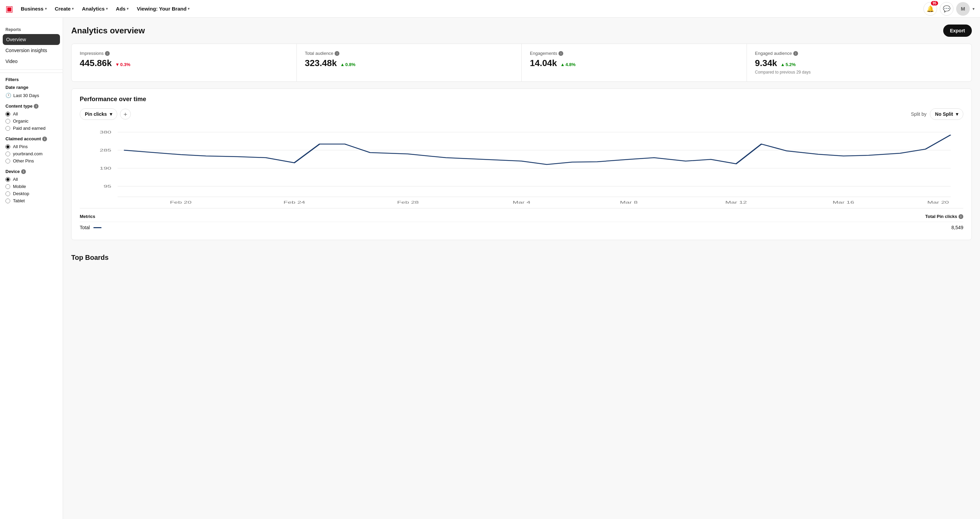  Describe the element at coordinates (31, 186) in the screenshot. I see `device-mobile: Mobile` at that location.